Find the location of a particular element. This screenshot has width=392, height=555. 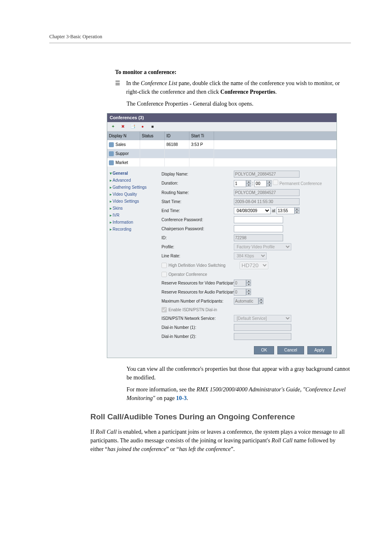

section-heading: Roll Call/Audible Tones During an Ongoin… is located at coordinates (221, 417).